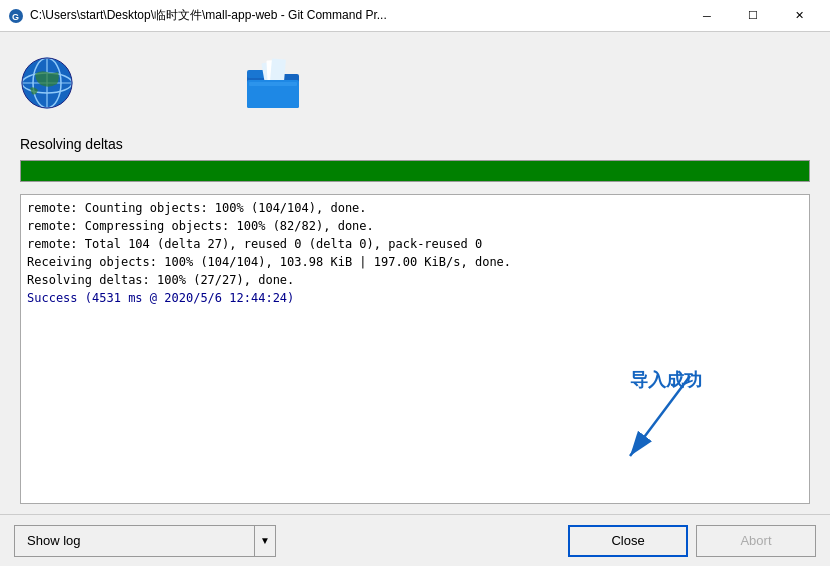 The image size is (830, 566). What do you see at coordinates (16, 17) in the screenshot?
I see `svg-text: G` at bounding box center [16, 17].